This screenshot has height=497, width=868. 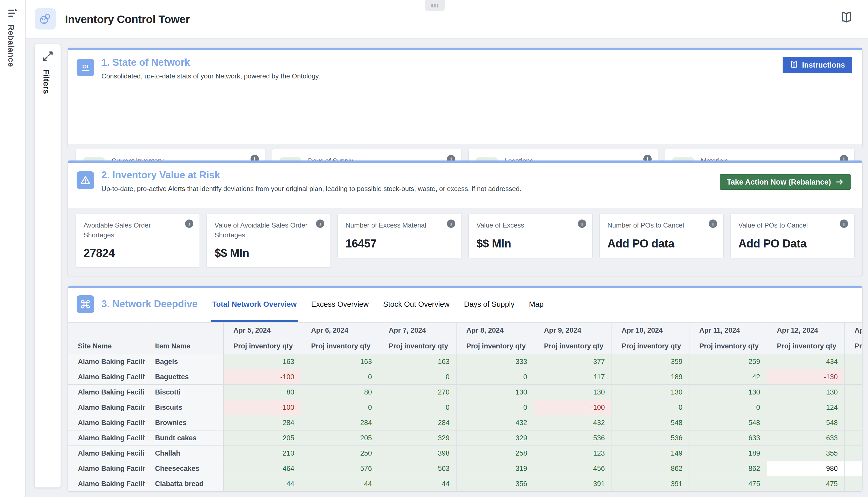 What do you see at coordinates (489, 304) in the screenshot?
I see `tab-days-of-supply: Days of Supply` at bounding box center [489, 304].